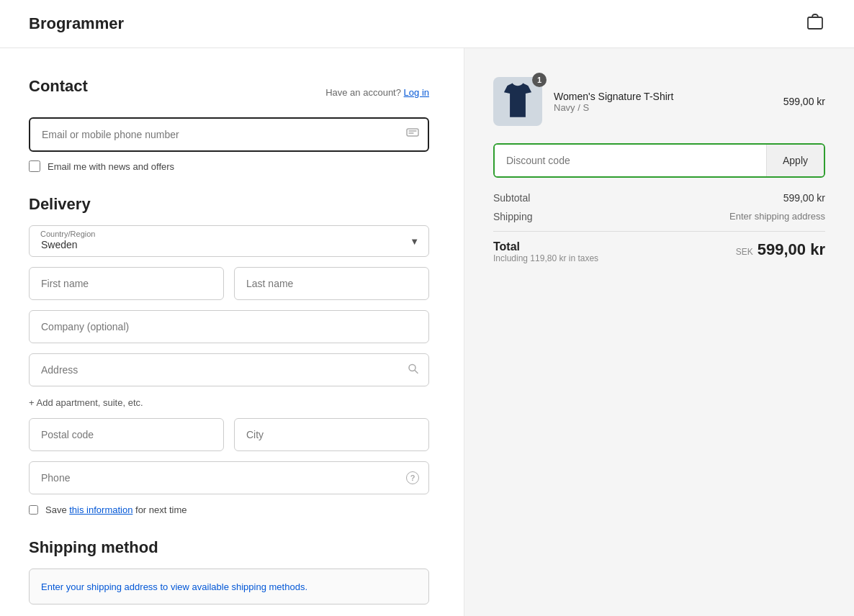  What do you see at coordinates (229, 370) in the screenshot?
I see `address-wrapper` at bounding box center [229, 370].